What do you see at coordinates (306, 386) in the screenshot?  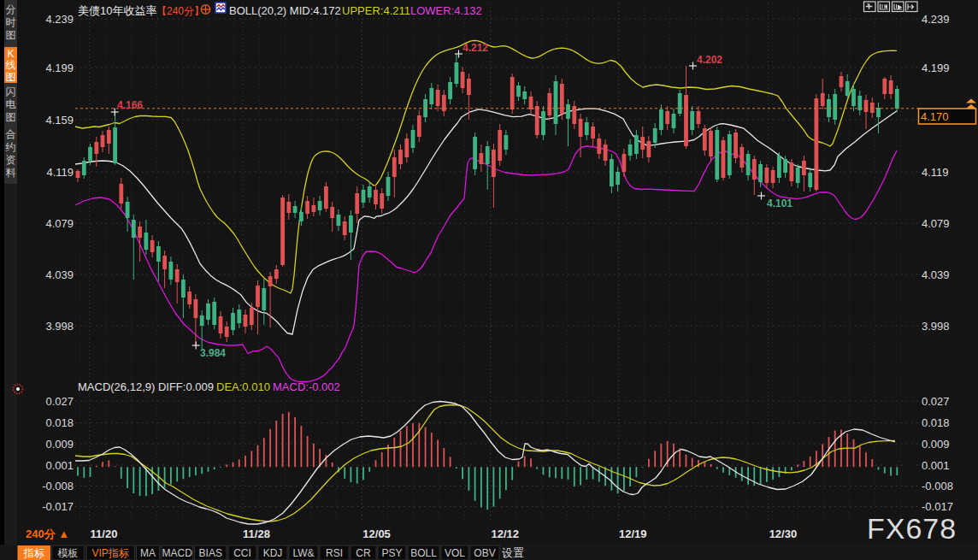 I see `svg-text: MACD:-0.002` at bounding box center [306, 386].